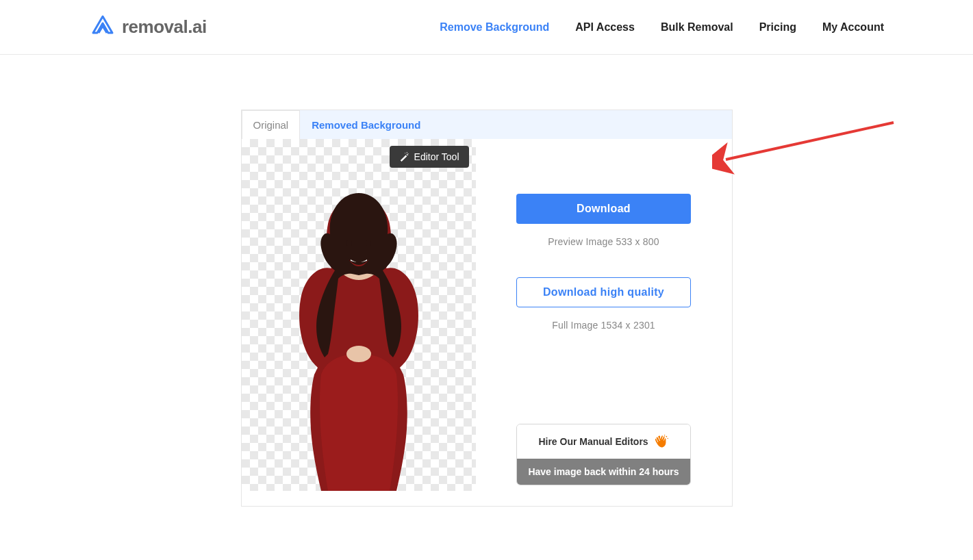 The height and width of the screenshot is (560, 973). Describe the element at coordinates (271, 125) in the screenshot. I see `tab-original: Original` at that location.